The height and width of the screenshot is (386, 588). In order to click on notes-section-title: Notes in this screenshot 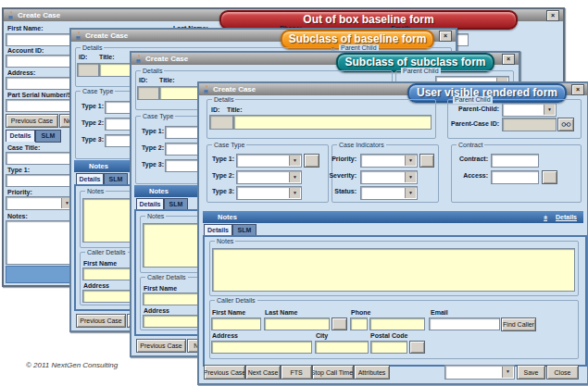, I will do `click(373, 217)`.